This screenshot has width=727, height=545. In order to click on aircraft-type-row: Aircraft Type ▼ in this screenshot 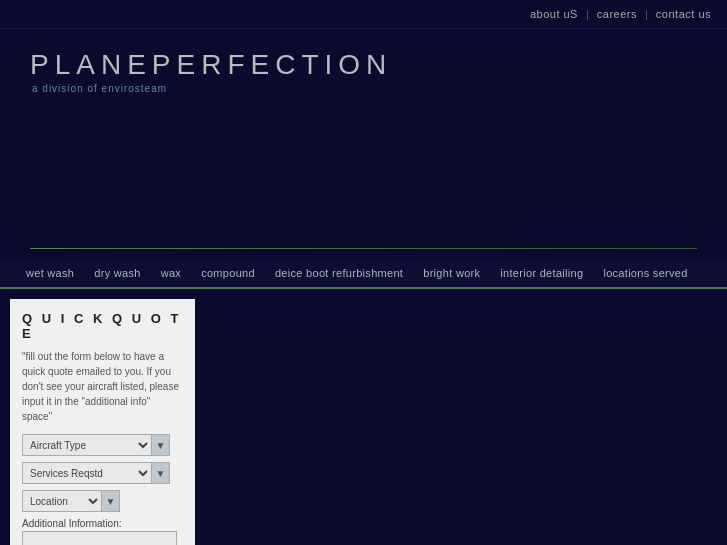, I will do `click(102, 445)`.